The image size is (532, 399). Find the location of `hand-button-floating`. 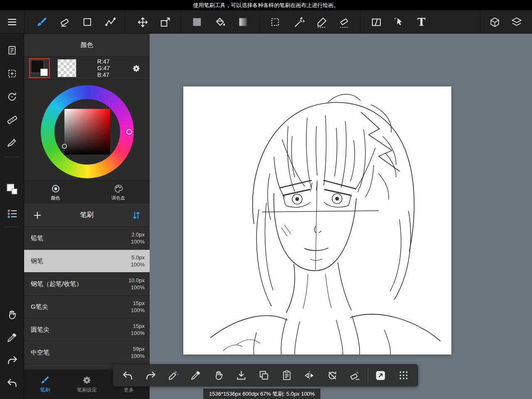

hand-button-floating is located at coordinates (219, 375).